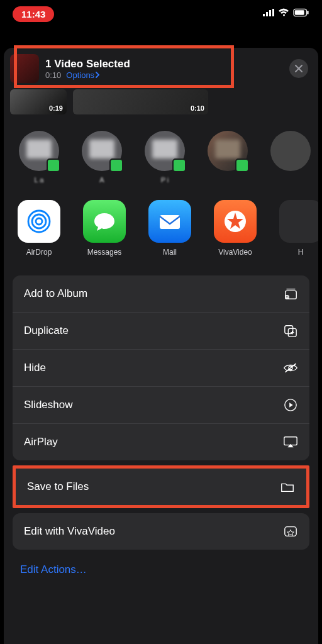 The height and width of the screenshot is (644, 322). Describe the element at coordinates (235, 228) in the screenshot. I see `app-vivavideo: VivaVideo` at that location.